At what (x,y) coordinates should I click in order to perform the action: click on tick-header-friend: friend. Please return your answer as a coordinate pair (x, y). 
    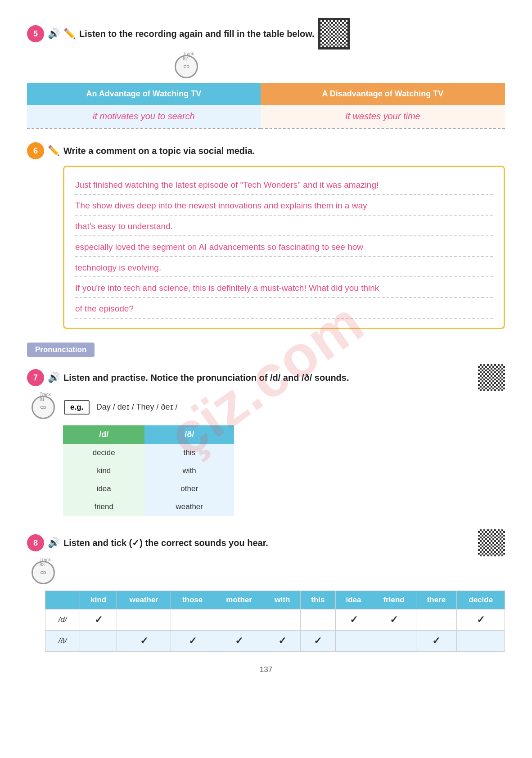
    Looking at the image, I should click on (394, 600).